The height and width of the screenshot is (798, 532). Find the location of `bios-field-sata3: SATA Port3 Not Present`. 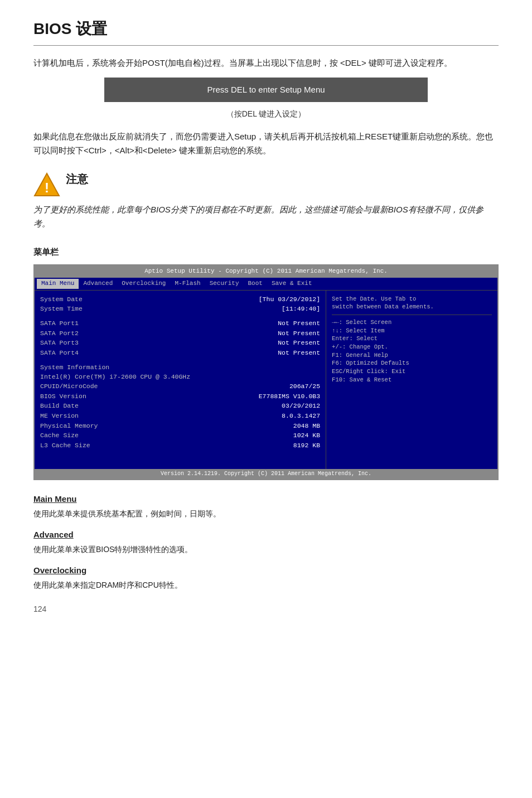

bios-field-sata3: SATA Port3 Not Present is located at coordinates (180, 344).